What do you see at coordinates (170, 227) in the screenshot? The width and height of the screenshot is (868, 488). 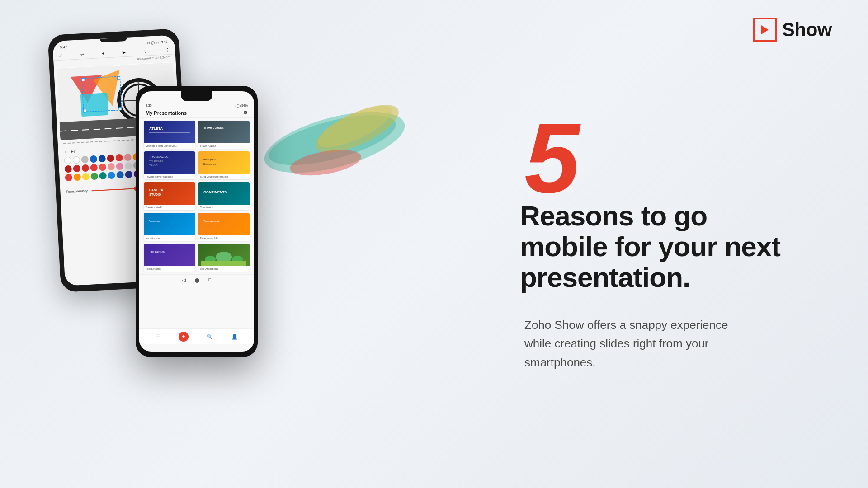 I see `presentation-card-7: Vacation Vacation doc` at bounding box center [170, 227].